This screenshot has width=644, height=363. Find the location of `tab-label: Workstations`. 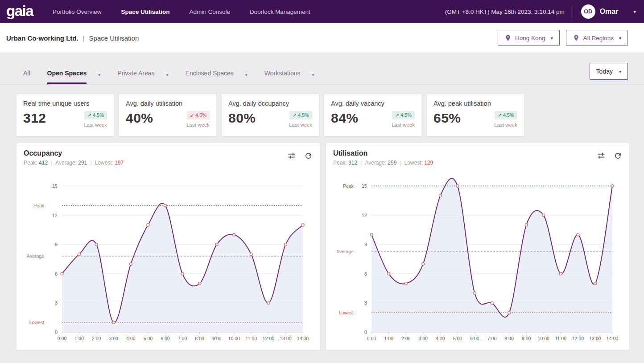

tab-label: Workstations is located at coordinates (283, 77).